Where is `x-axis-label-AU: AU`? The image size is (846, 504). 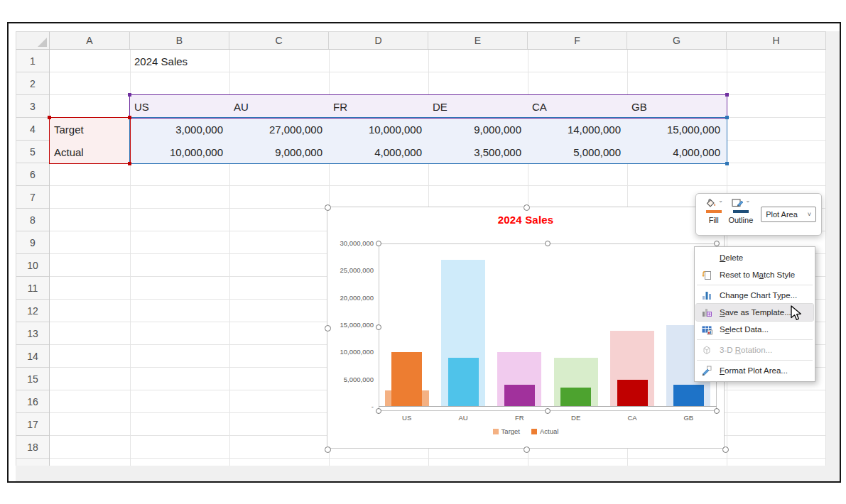
x-axis-label-AU: AU is located at coordinates (463, 417).